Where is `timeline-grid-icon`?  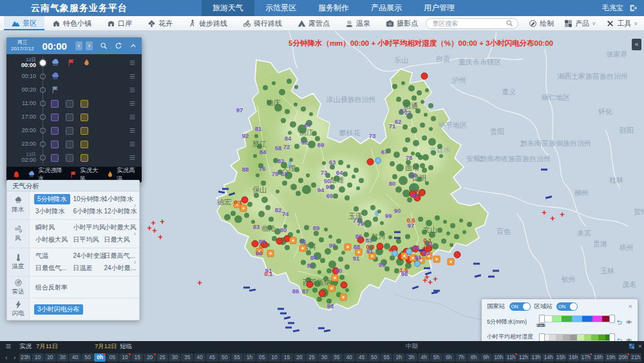
timeline-grid-icon is located at coordinates (632, 346).